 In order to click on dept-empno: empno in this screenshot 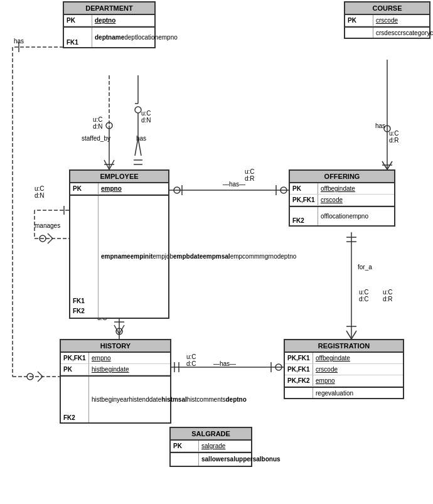, I will do `click(168, 38)`.